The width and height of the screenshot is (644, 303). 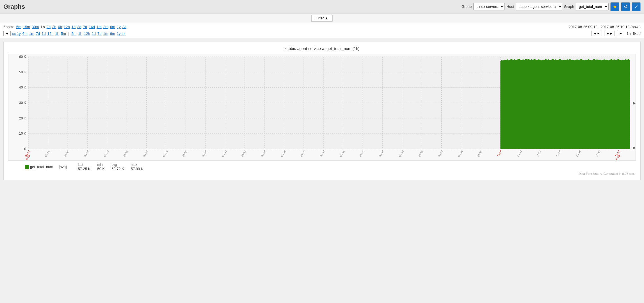 What do you see at coordinates (322, 27) in the screenshot?
I see `zoom-row: Zoom: 5m 15m 30m 1h 2h 3h 6h 12h 1d 3d 7…` at bounding box center [322, 27].